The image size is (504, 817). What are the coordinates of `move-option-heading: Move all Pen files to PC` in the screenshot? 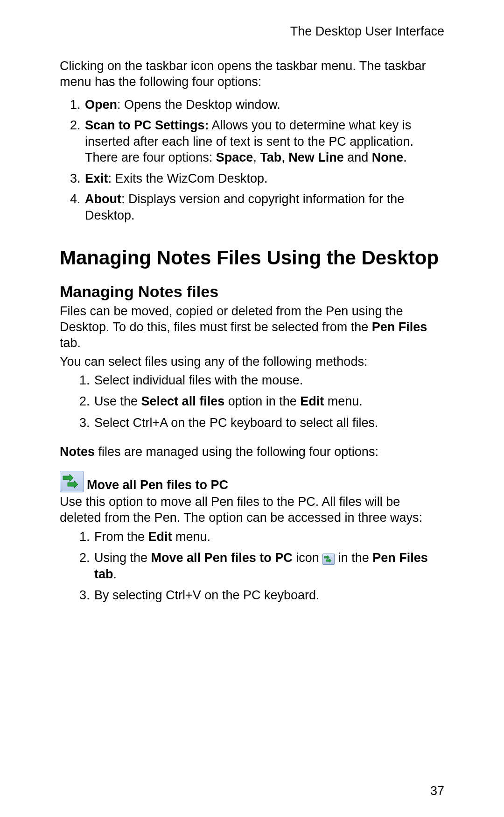 It's located at (252, 482).